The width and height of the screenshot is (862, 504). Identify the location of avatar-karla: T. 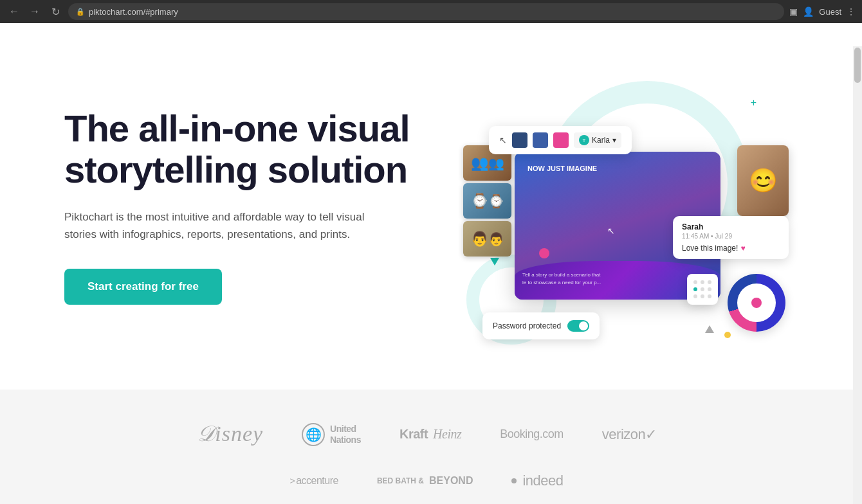
(584, 140).